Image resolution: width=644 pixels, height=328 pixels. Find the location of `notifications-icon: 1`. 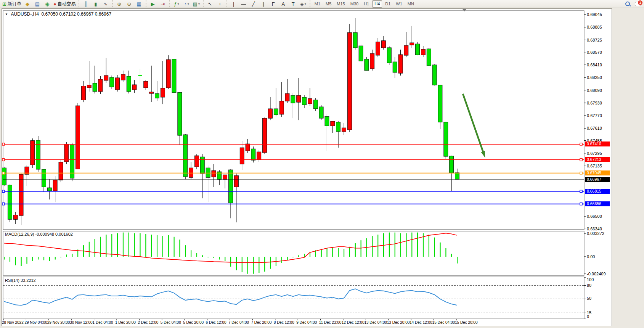

notifications-icon: 1 is located at coordinates (638, 4).